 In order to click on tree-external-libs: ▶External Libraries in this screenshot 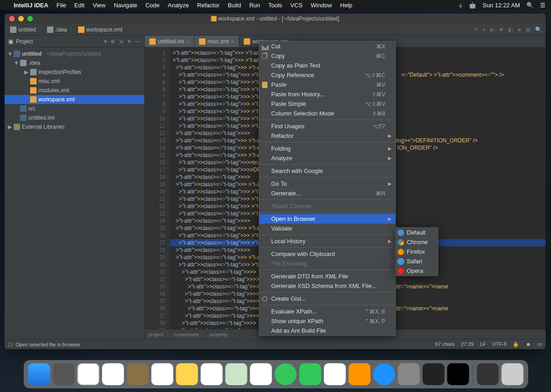, I will do `click(74, 127)`.